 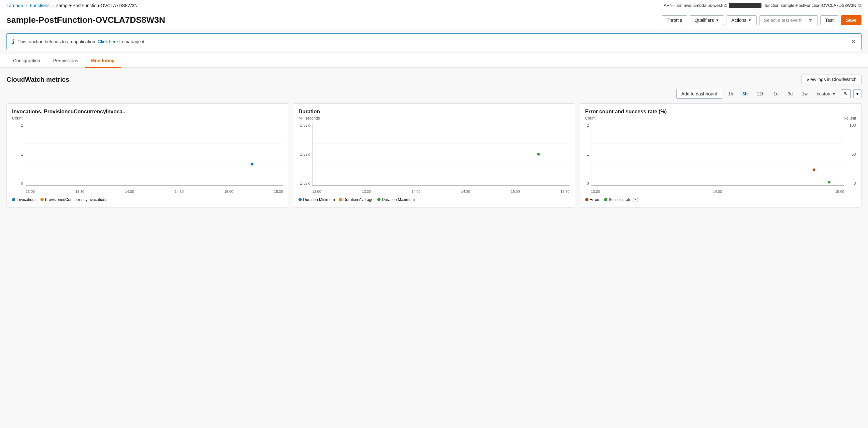 I want to click on legend-dur-avg-label: Duration Average, so click(x=359, y=200).